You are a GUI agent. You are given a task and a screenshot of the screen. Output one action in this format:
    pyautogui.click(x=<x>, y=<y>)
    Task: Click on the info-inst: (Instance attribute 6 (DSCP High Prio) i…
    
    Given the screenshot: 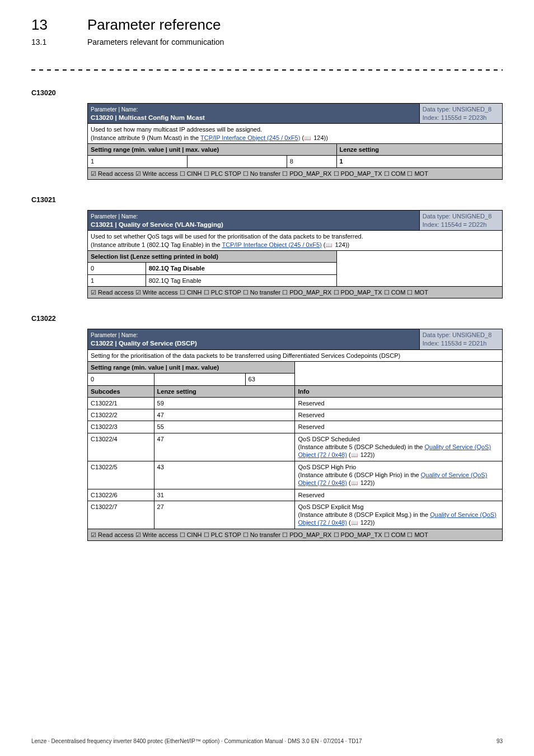 What is the action you would take?
    pyautogui.click(x=359, y=475)
    